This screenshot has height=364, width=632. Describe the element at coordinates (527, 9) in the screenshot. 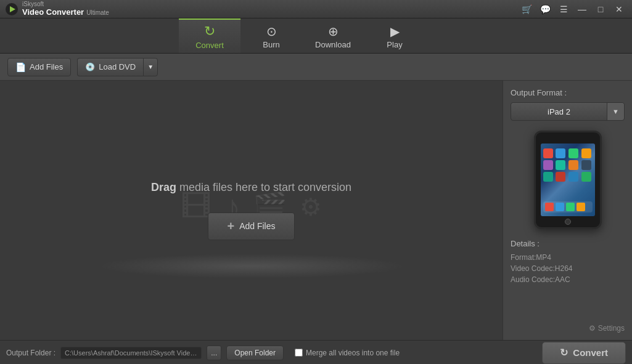

I see `cart-icon: 🛒` at that location.